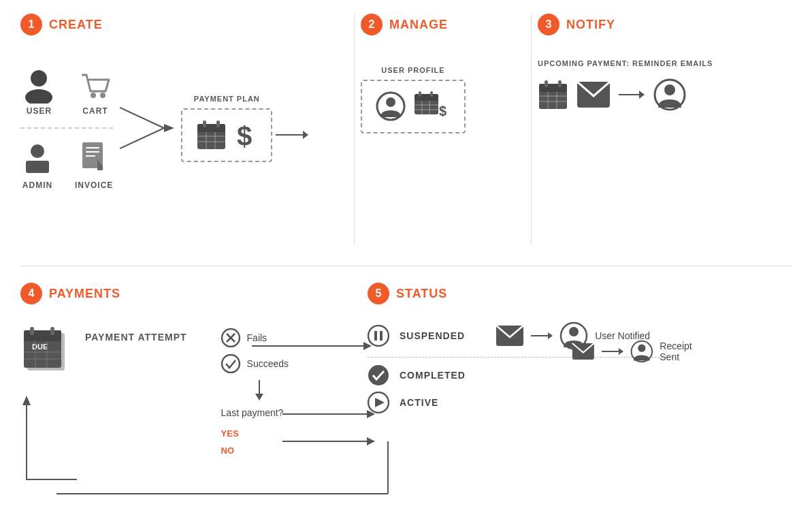 The height and width of the screenshot is (521, 812). I want to click on fails-row: Fails, so click(255, 338).